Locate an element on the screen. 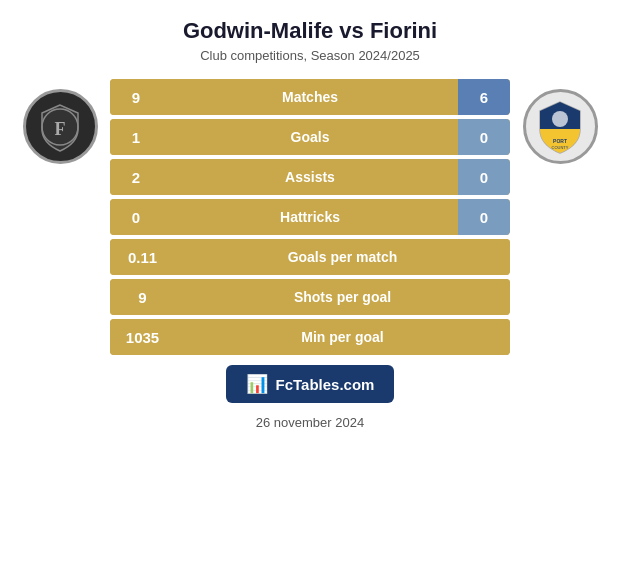 The width and height of the screenshot is (620, 580). matches-left: 9 is located at coordinates (136, 97).